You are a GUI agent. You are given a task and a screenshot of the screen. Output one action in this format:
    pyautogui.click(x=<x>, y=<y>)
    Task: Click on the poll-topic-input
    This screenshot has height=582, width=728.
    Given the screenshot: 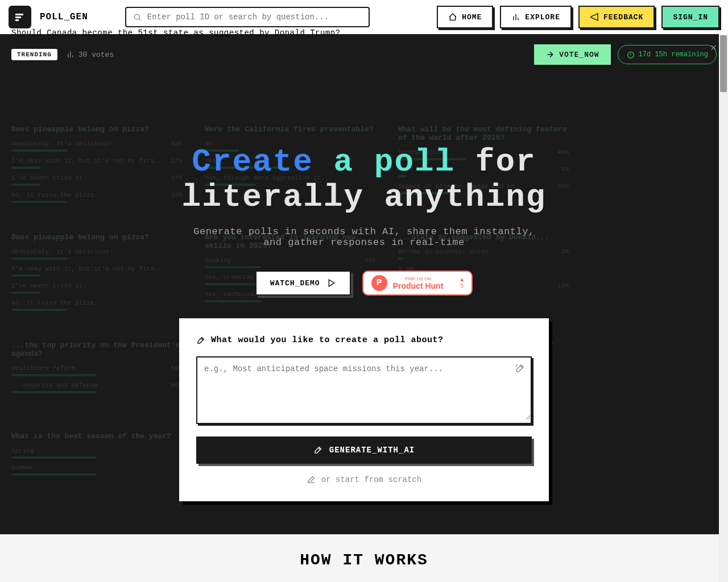 What is the action you would take?
    pyautogui.click(x=364, y=389)
    